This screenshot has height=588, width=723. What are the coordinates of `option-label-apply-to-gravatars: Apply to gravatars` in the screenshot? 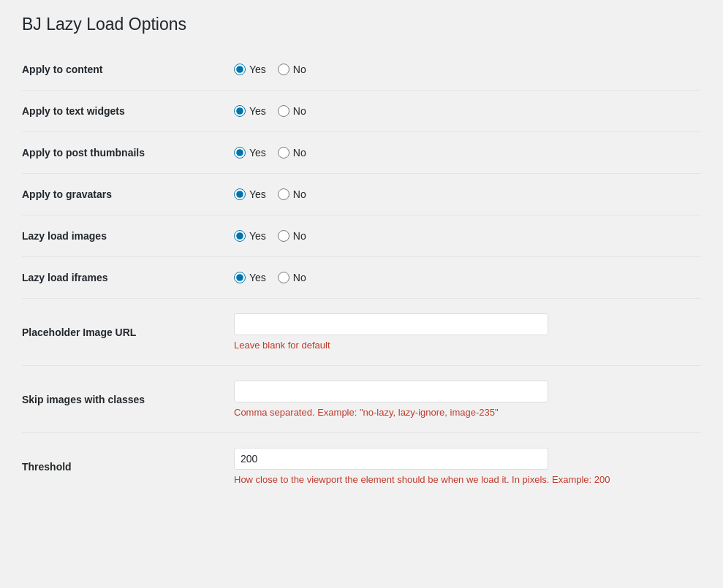 It's located at (124, 194).